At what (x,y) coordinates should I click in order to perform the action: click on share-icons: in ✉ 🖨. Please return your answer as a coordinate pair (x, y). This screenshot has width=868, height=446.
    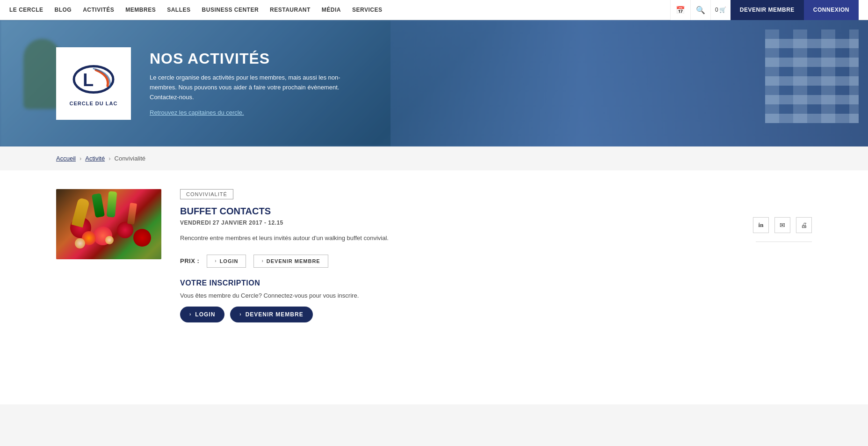
    Looking at the image, I should click on (782, 225).